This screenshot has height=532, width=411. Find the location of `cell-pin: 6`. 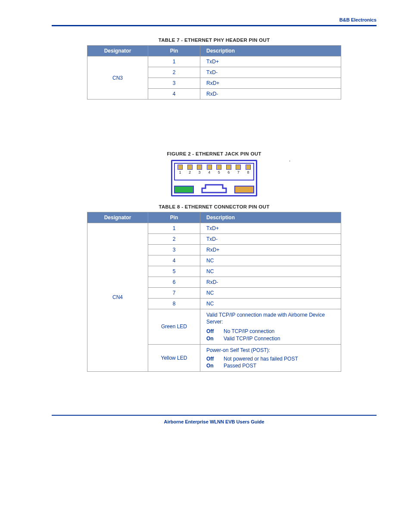

cell-pin: 6 is located at coordinates (174, 283).